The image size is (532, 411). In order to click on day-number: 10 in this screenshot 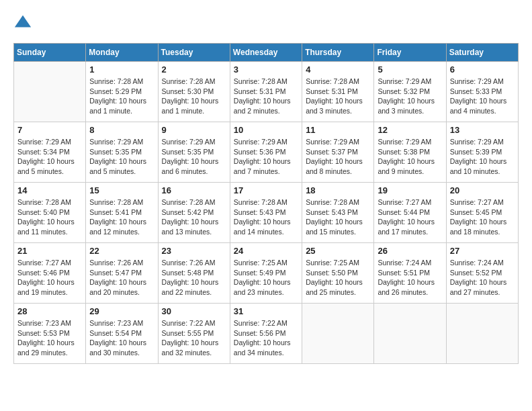, I will do `click(266, 130)`.